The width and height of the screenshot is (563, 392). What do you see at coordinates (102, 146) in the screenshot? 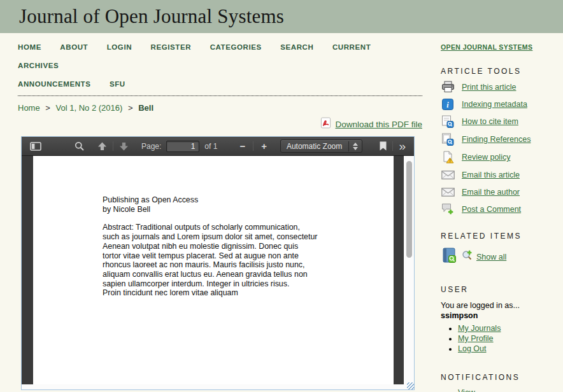
I see `page-up-button` at bounding box center [102, 146].